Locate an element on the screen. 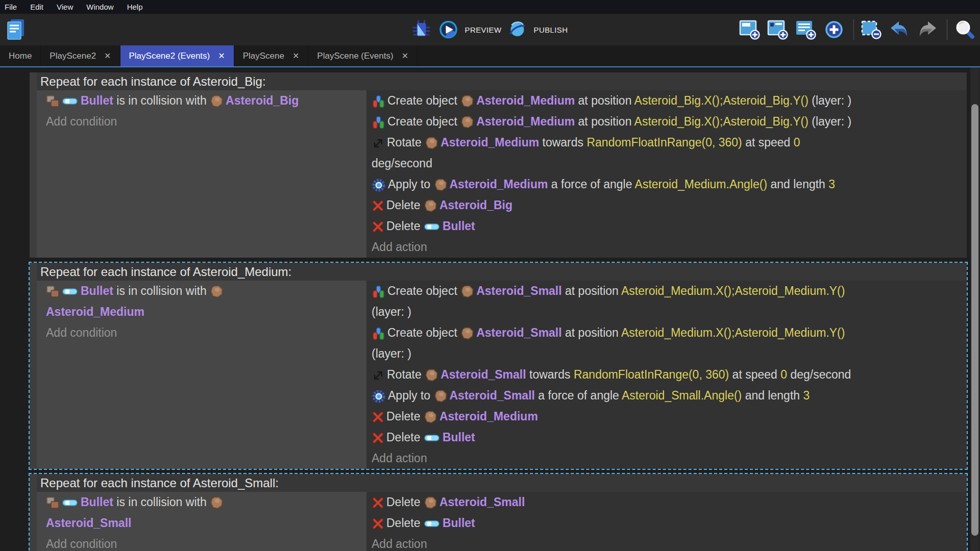  menu-window: Window is located at coordinates (100, 7).